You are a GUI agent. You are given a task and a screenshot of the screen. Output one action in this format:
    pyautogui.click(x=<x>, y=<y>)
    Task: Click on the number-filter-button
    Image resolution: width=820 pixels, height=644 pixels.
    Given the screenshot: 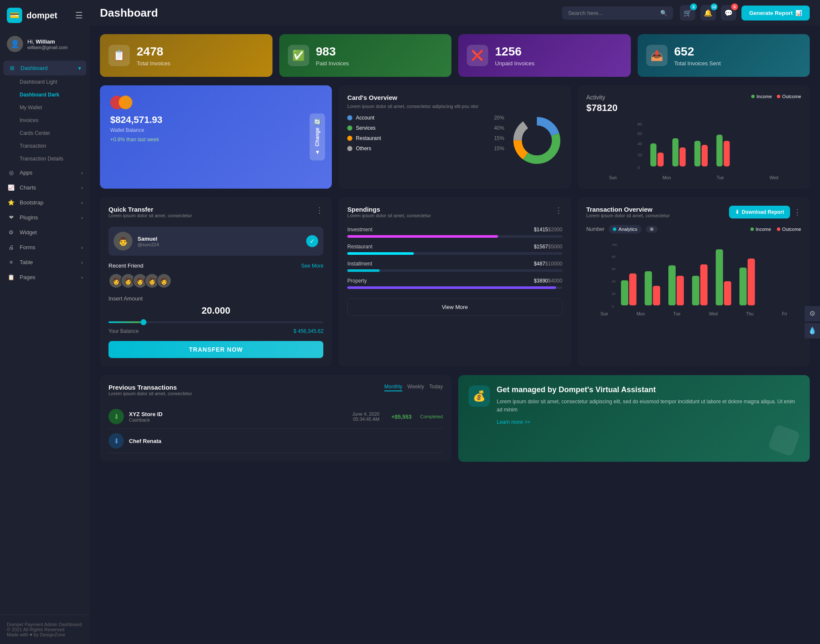 What is the action you would take?
    pyautogui.click(x=652, y=229)
    